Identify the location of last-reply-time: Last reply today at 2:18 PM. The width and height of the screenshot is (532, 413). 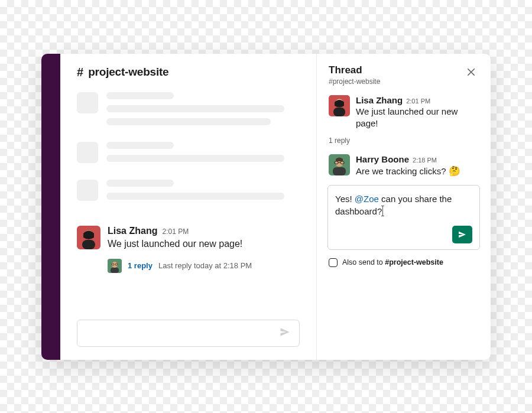
(205, 266).